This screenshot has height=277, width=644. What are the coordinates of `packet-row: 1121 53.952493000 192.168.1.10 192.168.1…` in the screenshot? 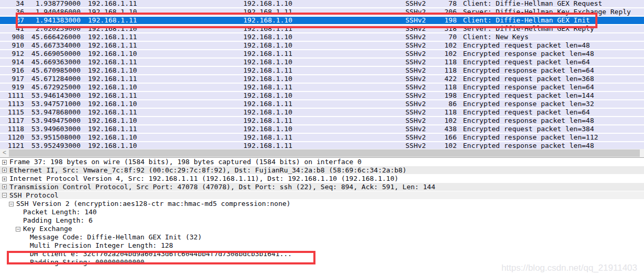 It's located at (322, 146).